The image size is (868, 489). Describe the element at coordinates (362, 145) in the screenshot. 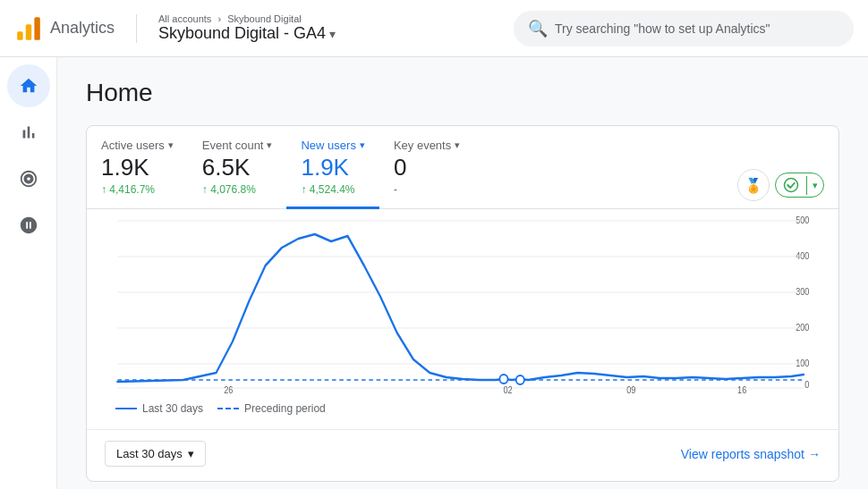

I see `new-users-chevron-icon: ▾` at that location.